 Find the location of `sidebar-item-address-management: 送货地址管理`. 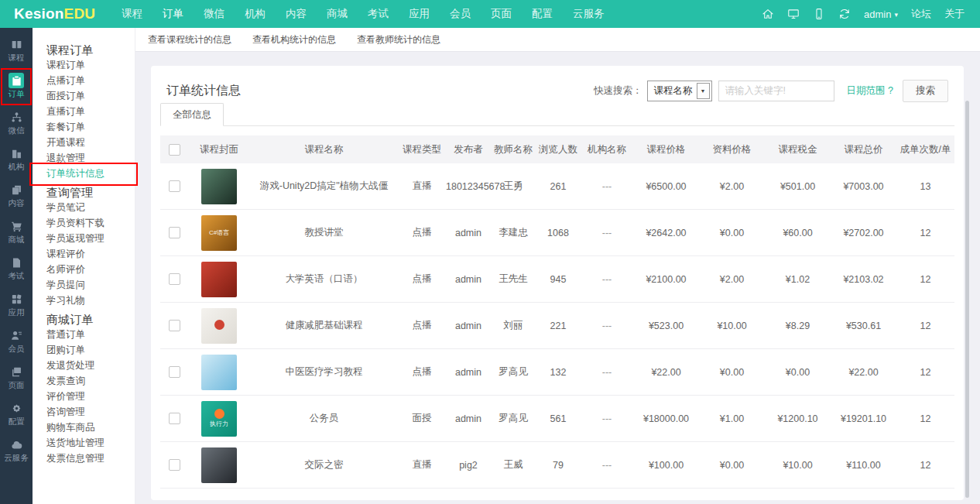

sidebar-item-address-management: 送货地址管理 is located at coordinates (91, 443).